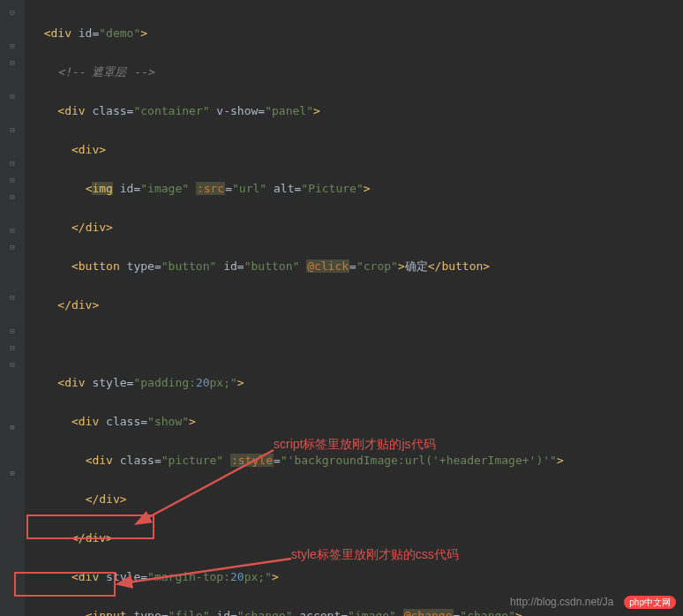 The width and height of the screenshot is (683, 616). I want to click on watermark: http://blog.csdn.net/Ja php中文网, so click(593, 602).